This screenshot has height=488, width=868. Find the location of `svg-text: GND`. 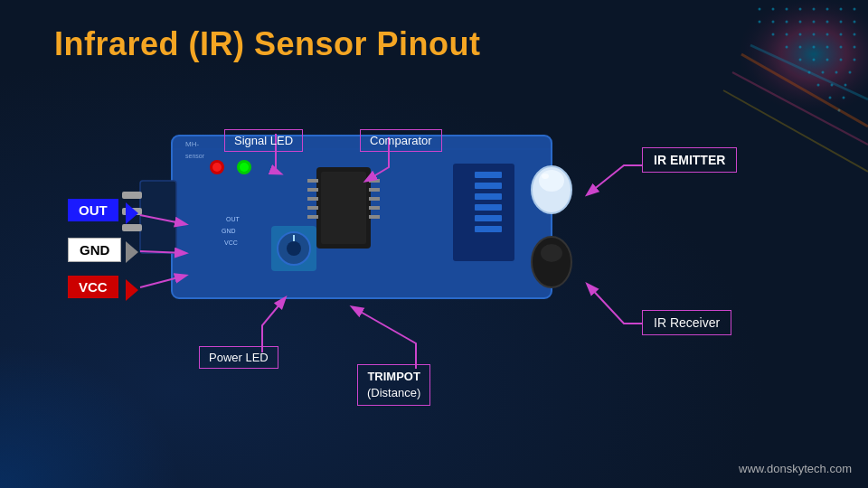

svg-text: GND is located at coordinates (229, 231).